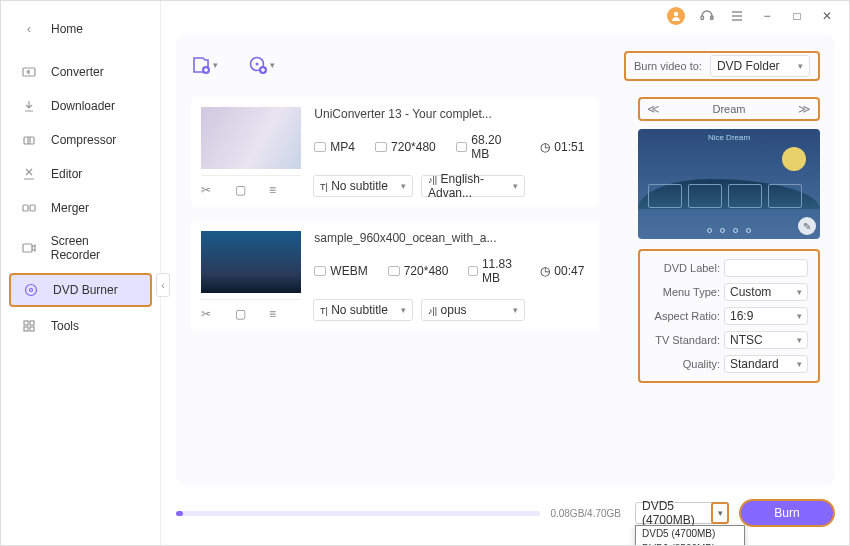 This screenshot has width=850, height=546. Describe the element at coordinates (676, 16) in the screenshot. I see `user-avatar` at that location.